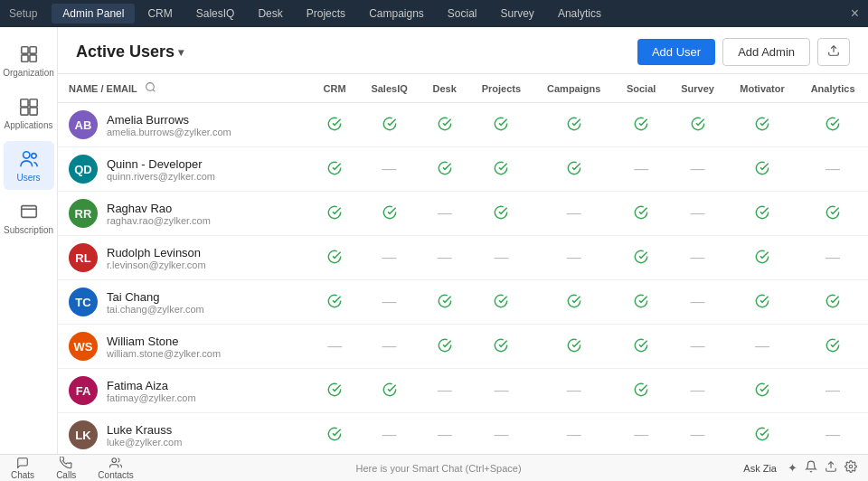 The image size is (868, 481). Describe the element at coordinates (161, 165) in the screenshot. I see `user-name: Quinn - Developer` at that location.